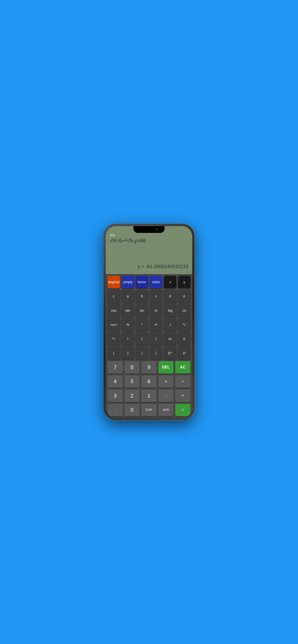 Image resolution: width=298 pixels, height=644 pixels. Describe the element at coordinates (149, 267) in the screenshot. I see `result-display: y = -61.2900240533233` at that location.